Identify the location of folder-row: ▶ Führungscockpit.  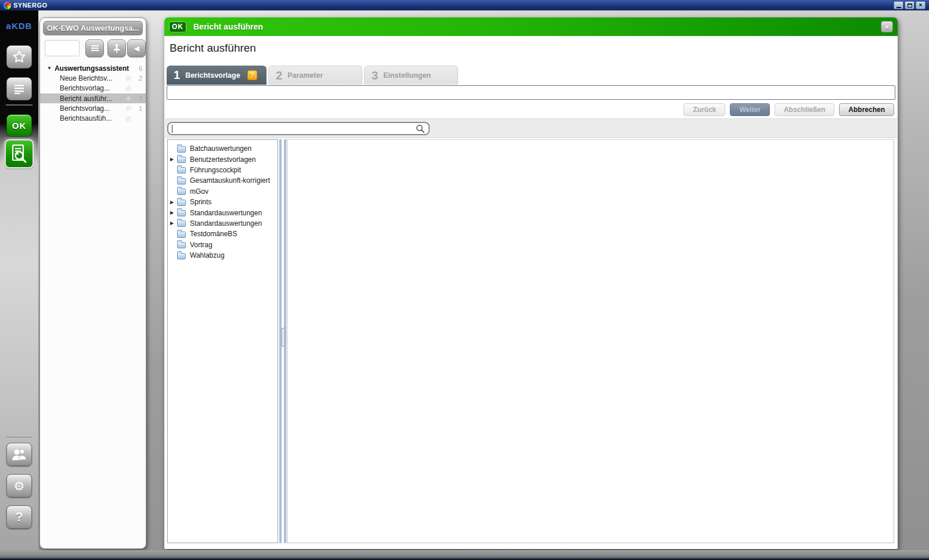
(223, 170).